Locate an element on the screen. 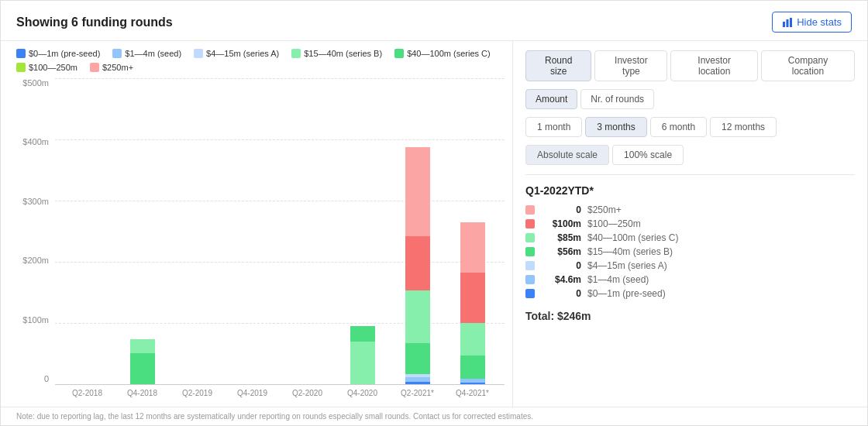 This screenshot has width=868, height=426. data-row-seriesa: 0 $4—15m (series A) is located at coordinates (690, 266).